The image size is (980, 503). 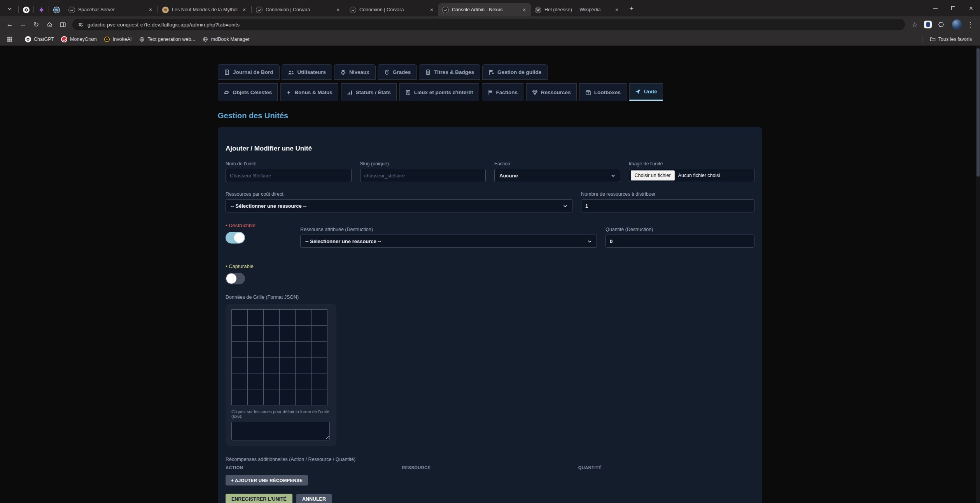 What do you see at coordinates (10, 9) in the screenshot?
I see `tab-search-button` at bounding box center [10, 9].